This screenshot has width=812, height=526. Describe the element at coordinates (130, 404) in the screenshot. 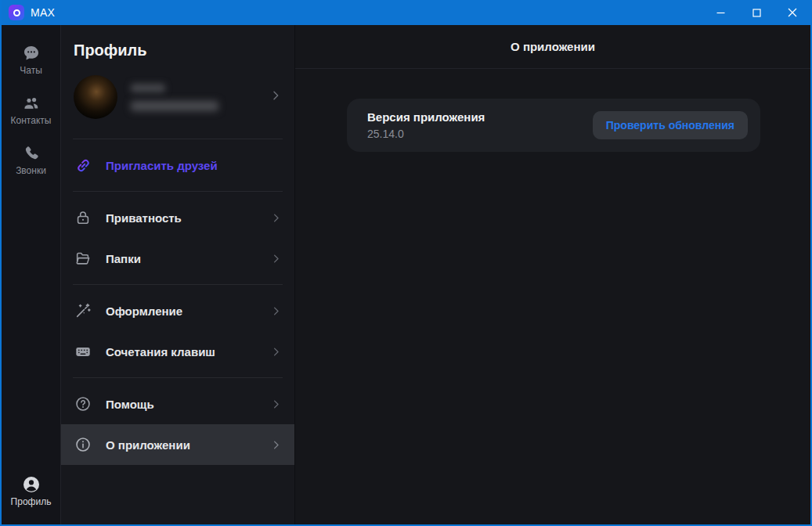

I see `menu-item-label: Помощь` at that location.